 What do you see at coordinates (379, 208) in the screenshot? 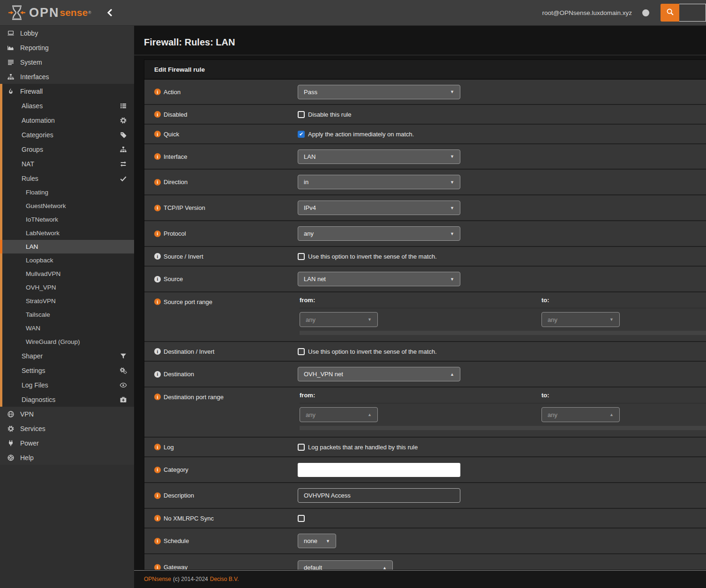
I see `tcpip-version-select: IPv4` at bounding box center [379, 208].